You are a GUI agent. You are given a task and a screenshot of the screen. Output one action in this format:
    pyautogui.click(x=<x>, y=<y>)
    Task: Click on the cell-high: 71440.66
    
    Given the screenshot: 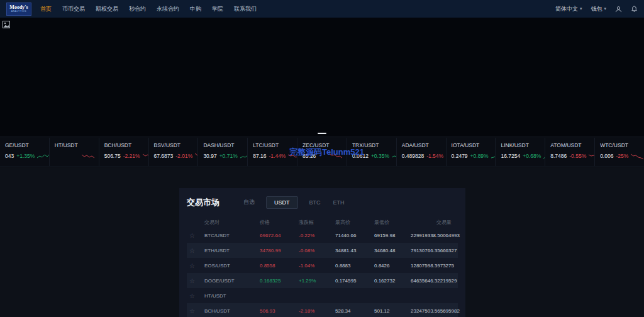 What is the action you would take?
    pyautogui.click(x=355, y=235)
    